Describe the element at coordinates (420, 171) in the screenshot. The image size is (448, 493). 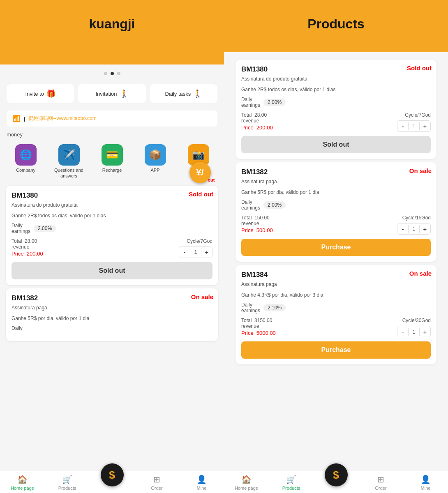
I see `right-on-sale-badge-2: On sale` at that location.